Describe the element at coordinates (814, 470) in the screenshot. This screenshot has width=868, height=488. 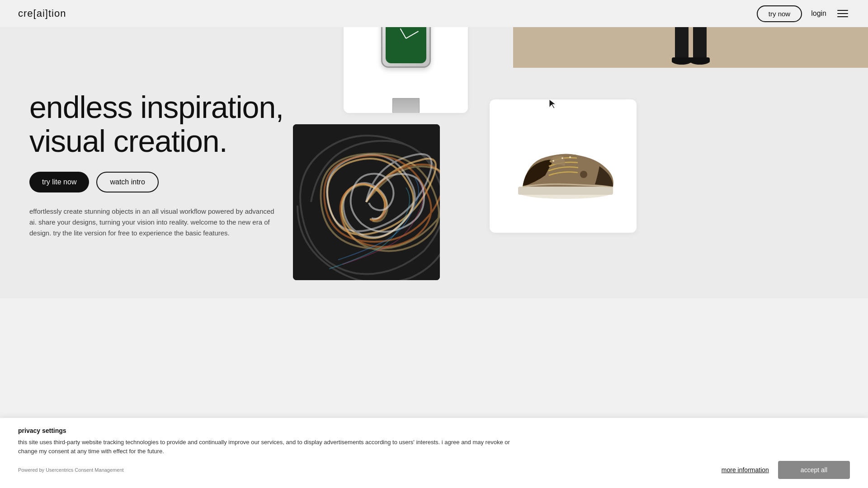
I see `accept-all-button: accept all` at that location.